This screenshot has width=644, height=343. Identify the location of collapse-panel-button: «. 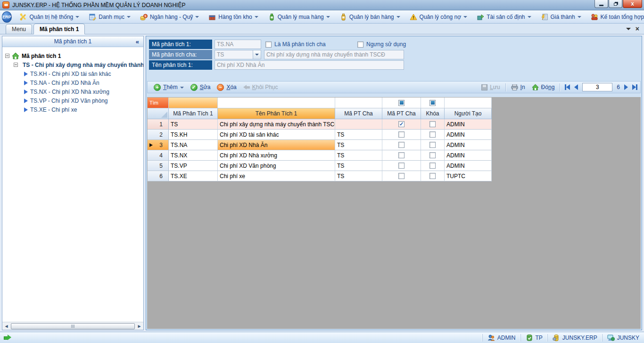
(138, 41).